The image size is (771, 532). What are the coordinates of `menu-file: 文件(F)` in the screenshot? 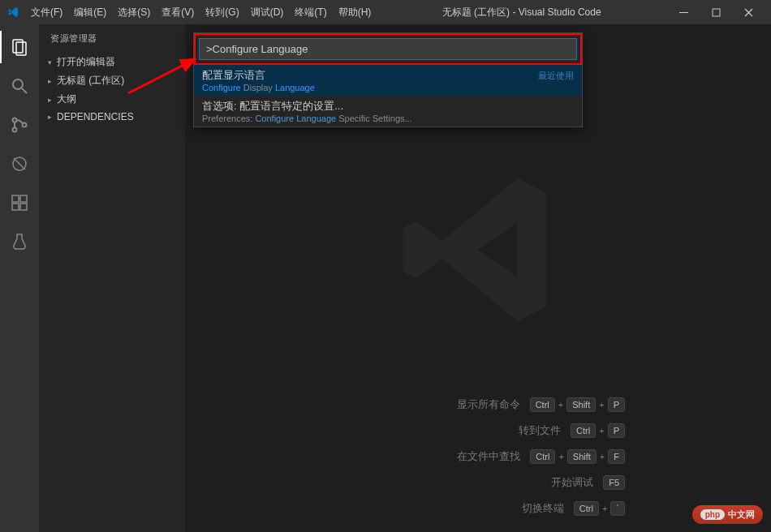 It's located at (47, 13).